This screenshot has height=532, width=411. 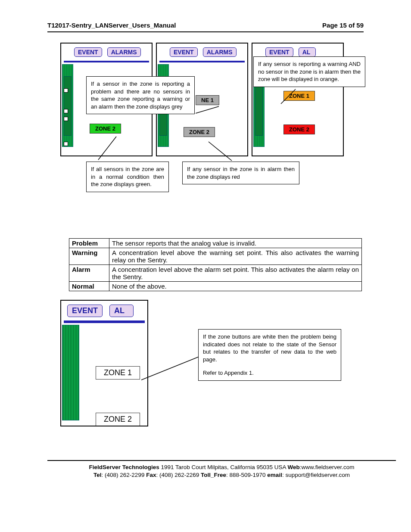 I want to click on def-val: A concentration level above the warning …, so click(x=236, y=257).